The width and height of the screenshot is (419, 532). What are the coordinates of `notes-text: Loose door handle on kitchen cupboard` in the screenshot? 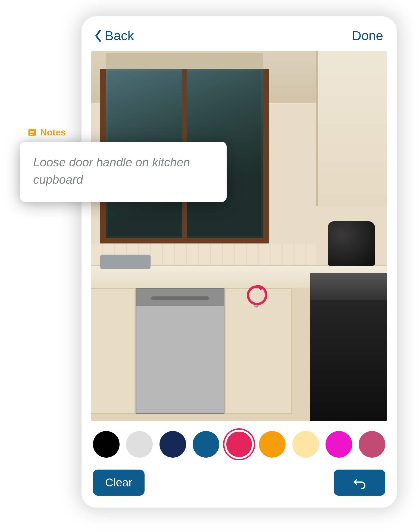 It's located at (123, 171).